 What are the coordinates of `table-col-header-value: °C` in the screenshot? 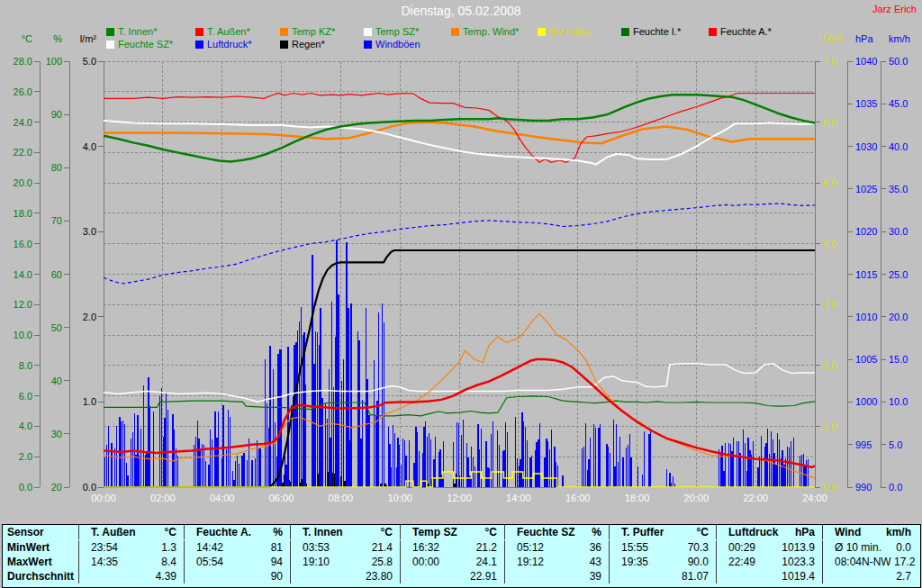 It's located at (391, 532).